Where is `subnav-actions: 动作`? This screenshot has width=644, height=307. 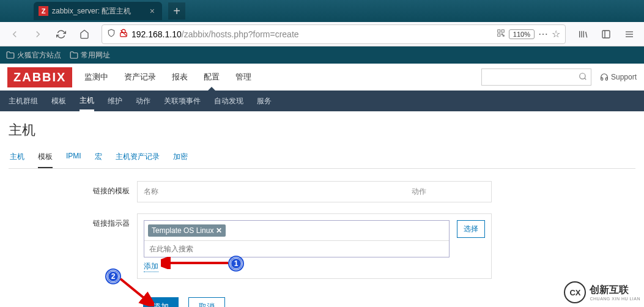 subnav-actions: 动作 is located at coordinates (143, 102).